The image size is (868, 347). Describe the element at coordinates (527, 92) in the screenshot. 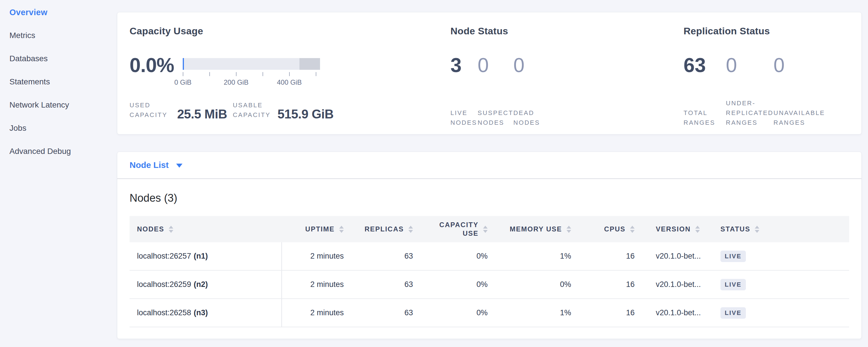

I see `node-status-stat: 0 DEAD NODES` at that location.